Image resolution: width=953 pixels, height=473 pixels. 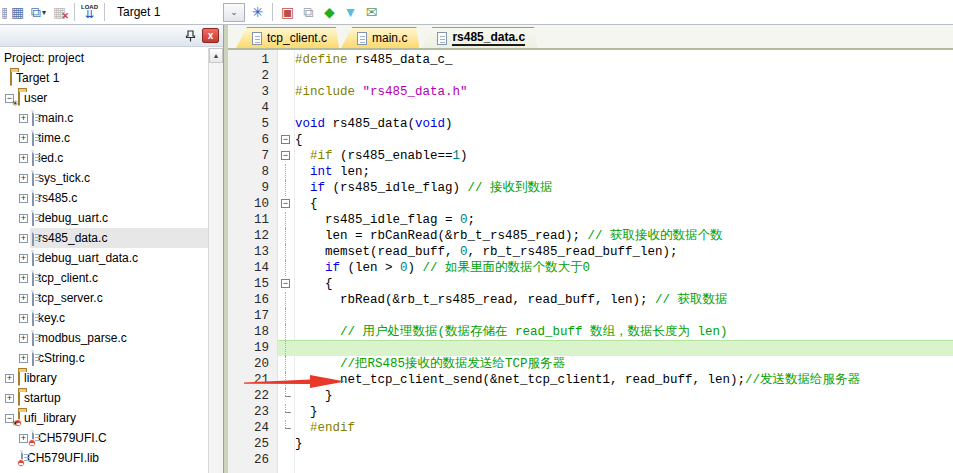 What do you see at coordinates (590, 140) in the screenshot?
I see `code-line-6: 6−{` at bounding box center [590, 140].